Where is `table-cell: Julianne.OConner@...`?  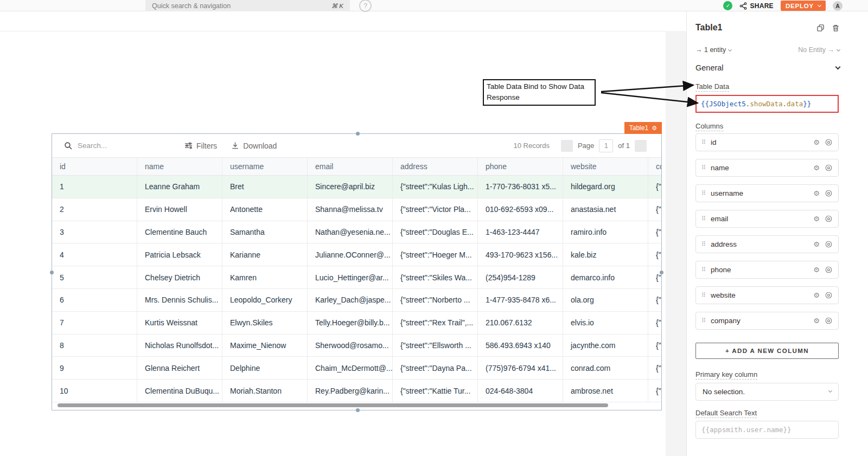
table-cell: Julianne.OConner@... is located at coordinates (350, 255).